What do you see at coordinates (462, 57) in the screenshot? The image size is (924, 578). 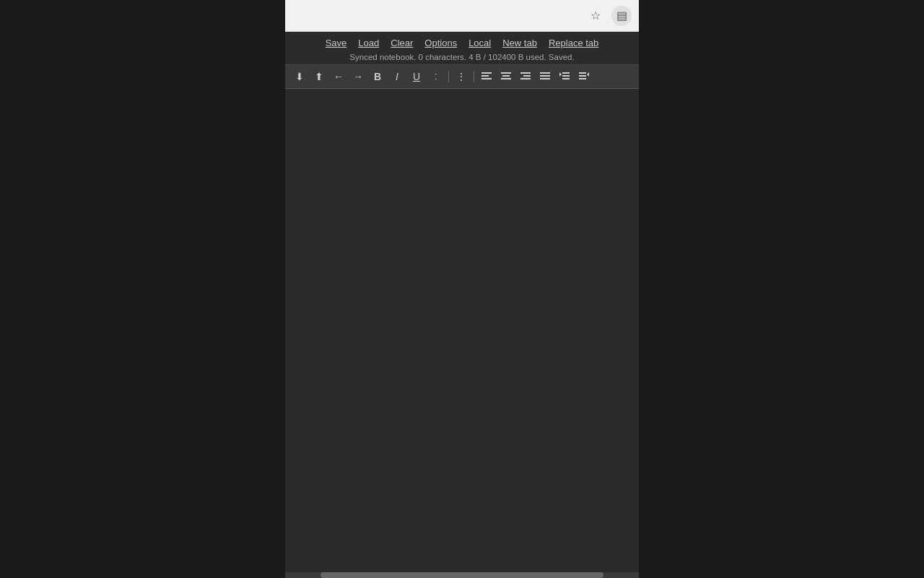 I see `status-bar: Synced notebook. 0 characters. 4 B / 102…` at bounding box center [462, 57].